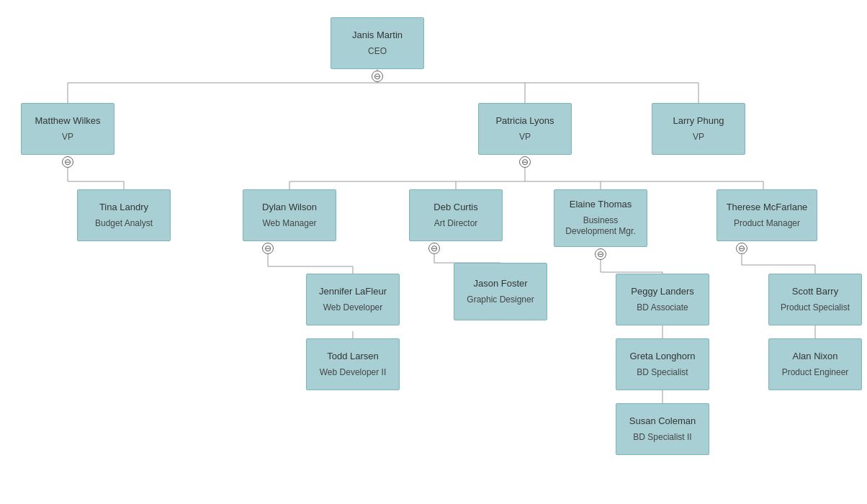 The image size is (867, 504). What do you see at coordinates (68, 121) in the screenshot?
I see `node-matthew-name: Matthew Wilkes` at bounding box center [68, 121].